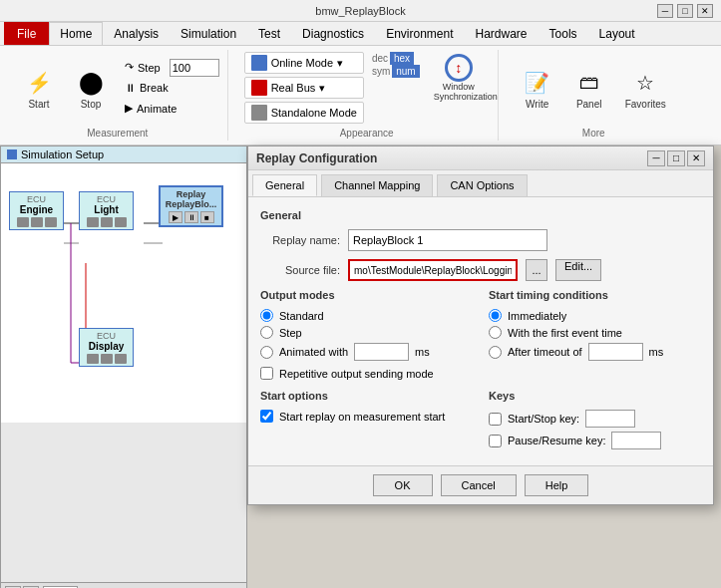 This screenshot has height=588, width=721. Describe the element at coordinates (170, 108) in the screenshot. I see `animate-button: ▶ Animate` at that location.